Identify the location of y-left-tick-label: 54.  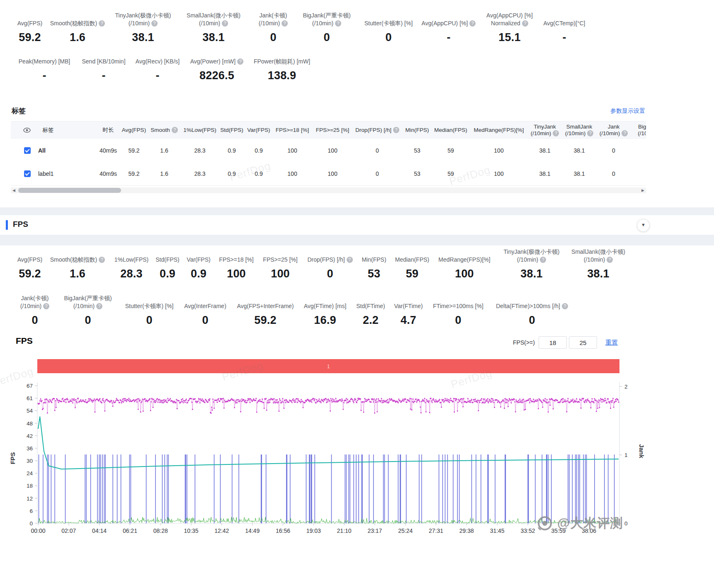
(30, 411).